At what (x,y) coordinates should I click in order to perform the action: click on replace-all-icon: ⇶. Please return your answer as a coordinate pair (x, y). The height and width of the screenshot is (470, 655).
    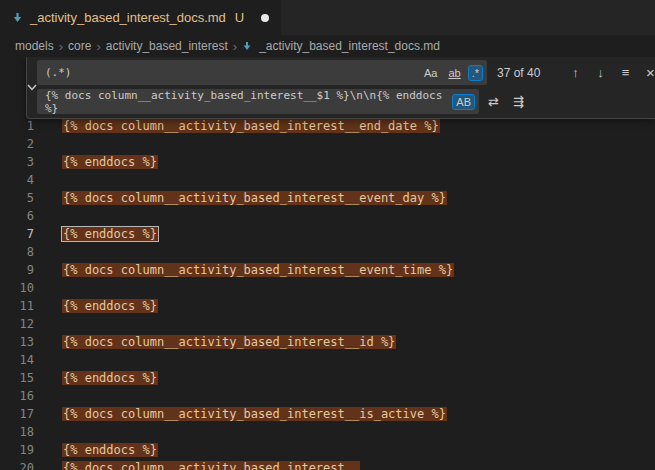
    Looking at the image, I should click on (518, 102).